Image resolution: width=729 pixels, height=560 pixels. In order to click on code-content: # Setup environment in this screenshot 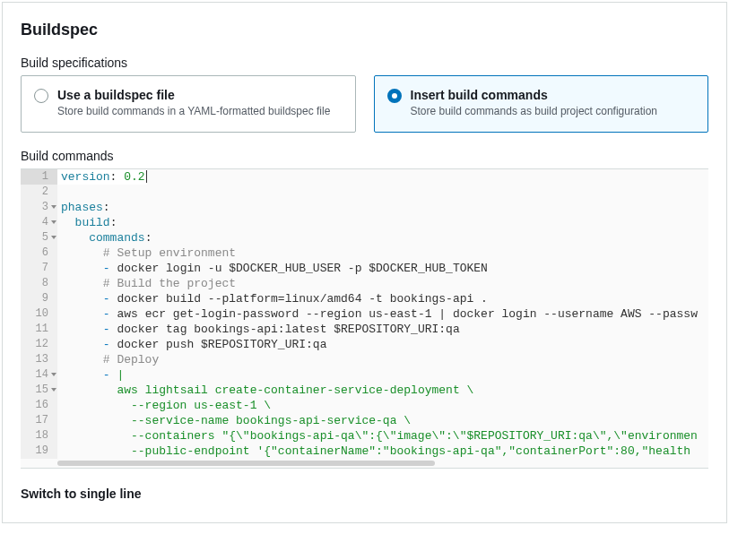, I will do `click(147, 253)`.